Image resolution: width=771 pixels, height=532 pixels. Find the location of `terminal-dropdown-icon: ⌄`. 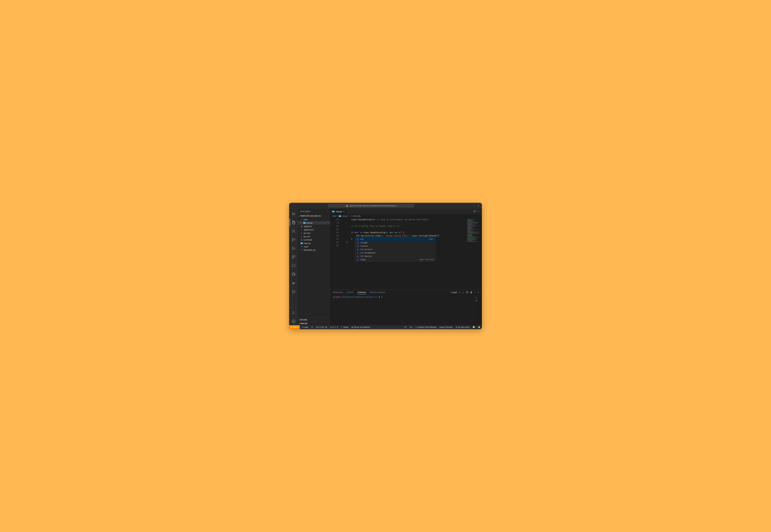

terminal-dropdown-icon: ⌄ is located at coordinates (463, 292).